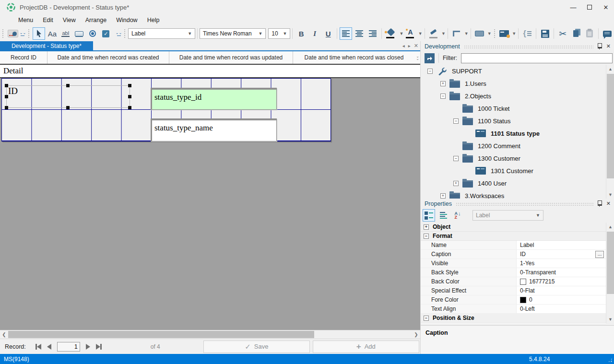  What do you see at coordinates (513, 171) in the screenshot?
I see `tree-item-1301-customer: 1301 Customer` at bounding box center [513, 171].